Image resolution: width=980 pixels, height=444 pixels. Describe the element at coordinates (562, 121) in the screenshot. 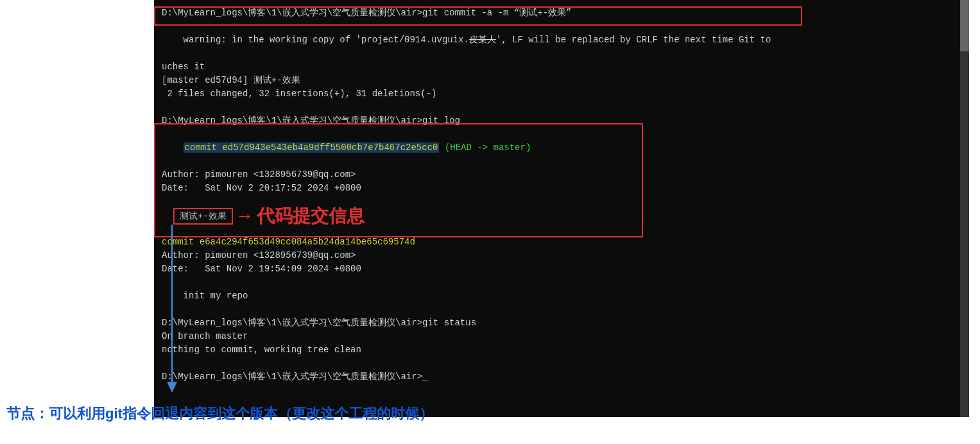

I see `terminal-line-cmd2: D:\MyLearn_logs\博客\1\嵌入式学习\空气质量检测仪\air>g…` at that location.